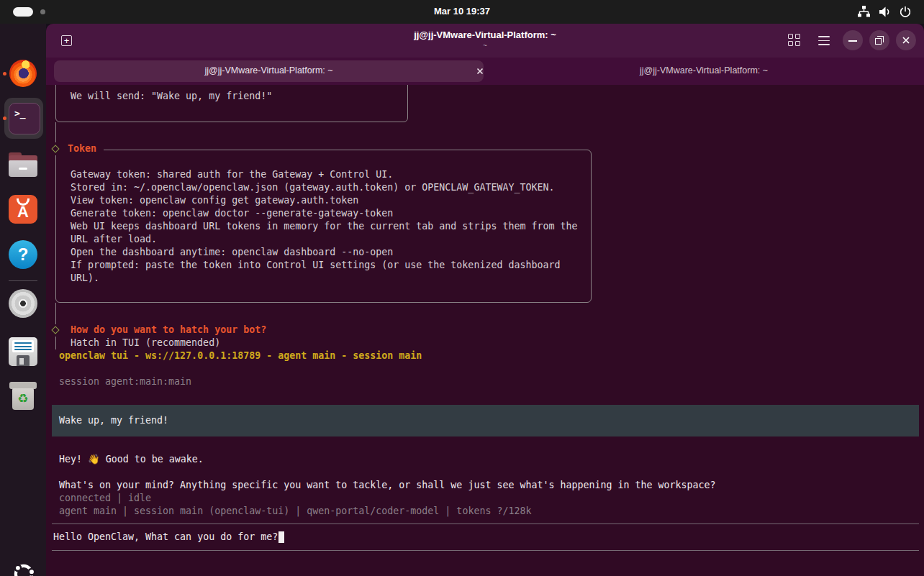  I want to click on token-line: URL after load., so click(114, 239).